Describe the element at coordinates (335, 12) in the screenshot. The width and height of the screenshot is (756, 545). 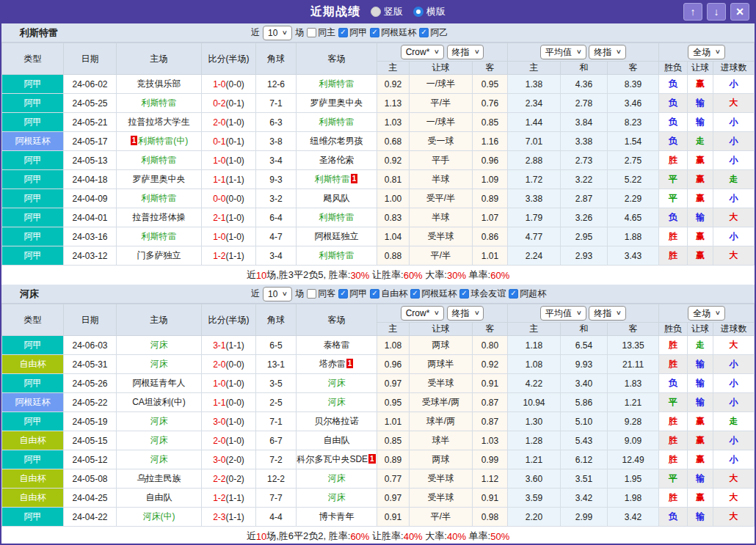
I see `window-title: 近期战绩` at that location.